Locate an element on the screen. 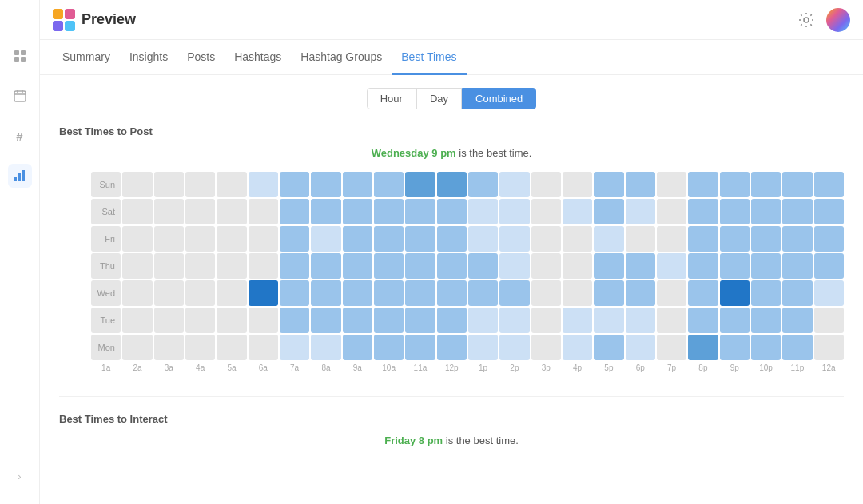 Image resolution: width=863 pixels, height=504 pixels. filter-hour: Hour is located at coordinates (392, 99).